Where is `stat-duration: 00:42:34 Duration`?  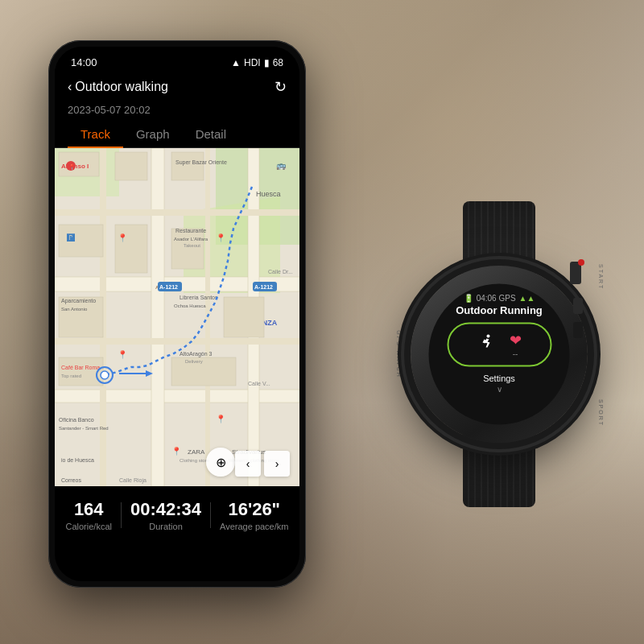 stat-duration: 00:42:34 Duration is located at coordinates (166, 515).